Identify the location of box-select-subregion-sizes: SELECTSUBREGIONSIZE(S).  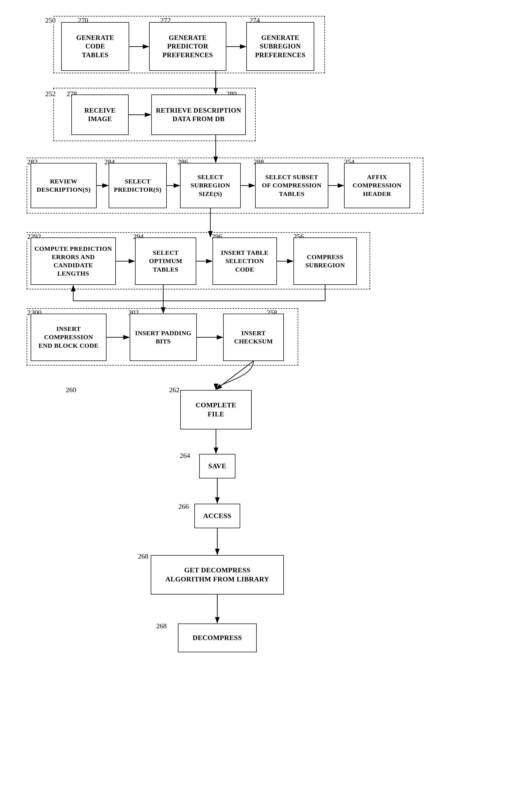
(210, 186).